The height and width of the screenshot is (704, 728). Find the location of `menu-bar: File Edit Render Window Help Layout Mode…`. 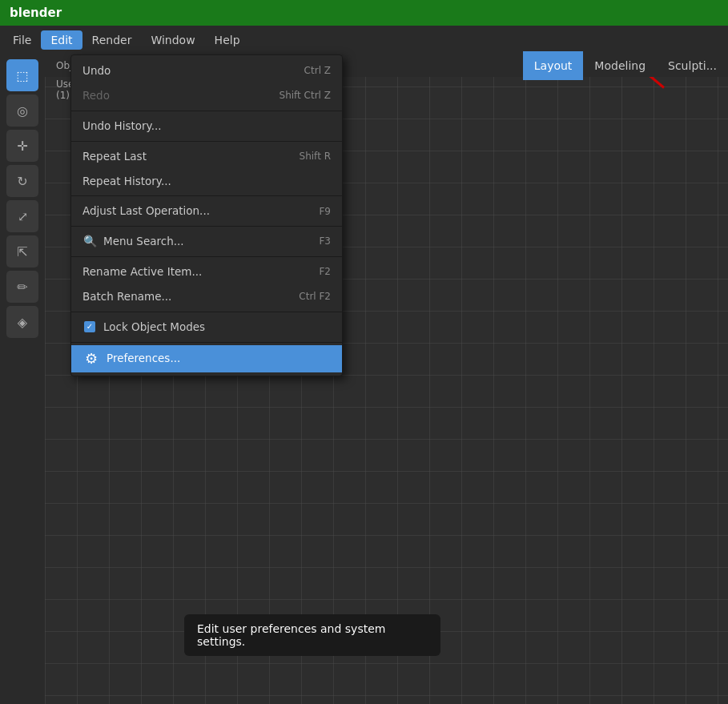

menu-bar: File Edit Render Window Help Layout Mode… is located at coordinates (364, 40).